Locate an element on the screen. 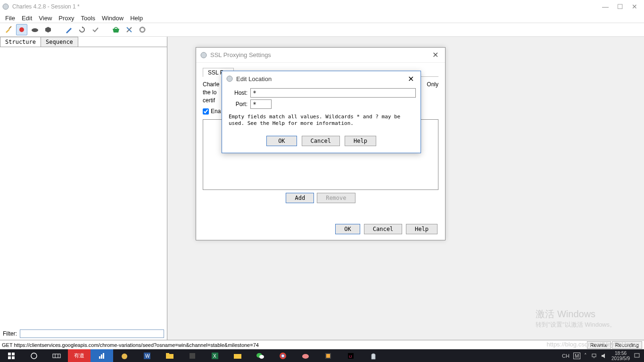  refresh-icon is located at coordinates (82, 30).